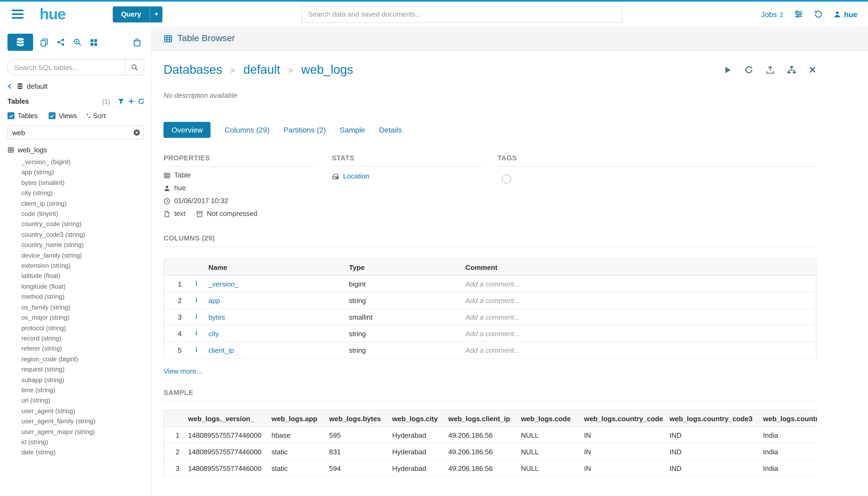  What do you see at coordinates (214, 334) in the screenshot?
I see `column-name-link: city` at bounding box center [214, 334].